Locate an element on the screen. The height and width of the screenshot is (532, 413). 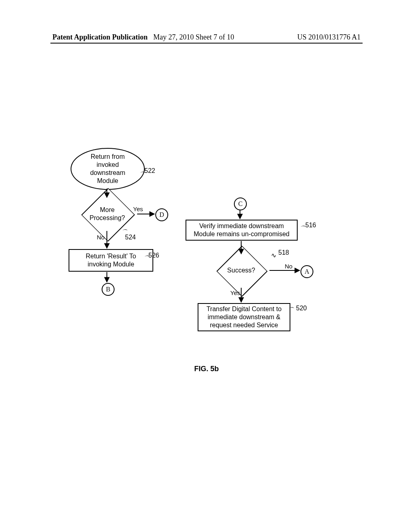
decision-success: Success? is located at coordinates (241, 270).